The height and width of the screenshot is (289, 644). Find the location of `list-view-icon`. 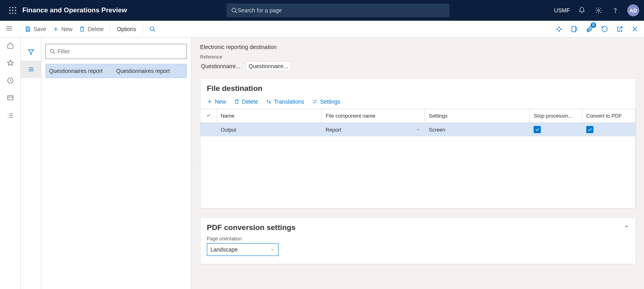

list-view-icon is located at coordinates (31, 69).